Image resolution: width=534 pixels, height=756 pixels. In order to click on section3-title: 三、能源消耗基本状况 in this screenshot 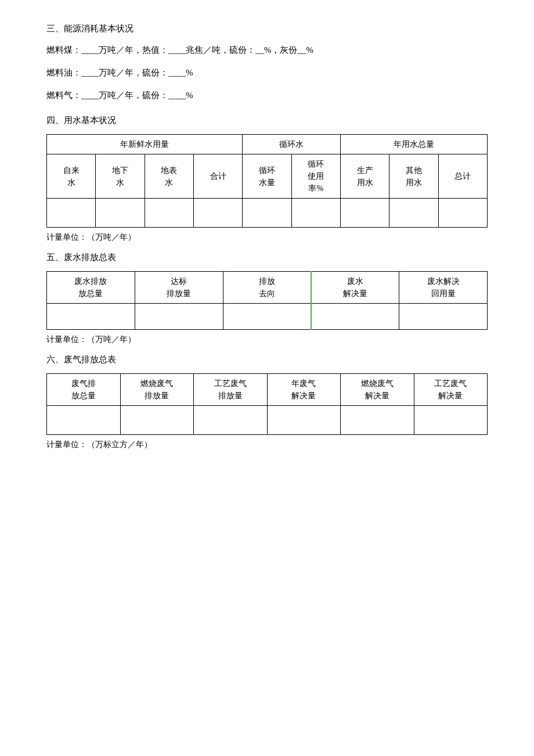, I will do `click(267, 29)`.